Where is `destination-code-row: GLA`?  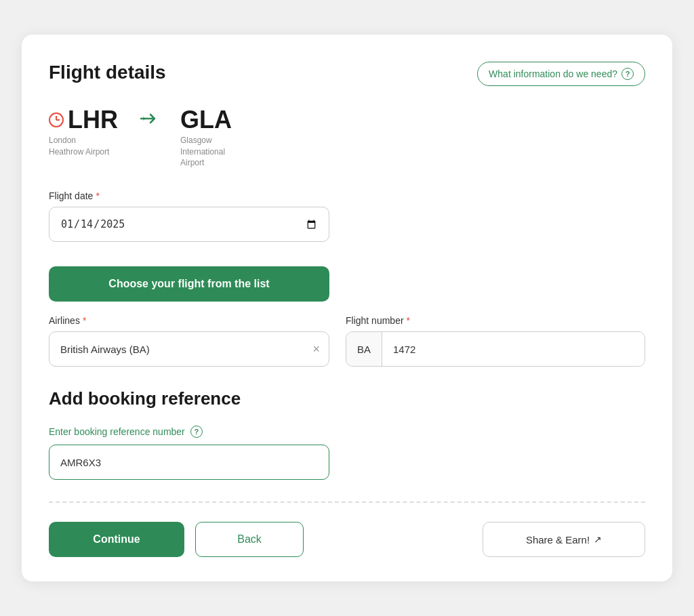 destination-code-row: GLA is located at coordinates (206, 120).